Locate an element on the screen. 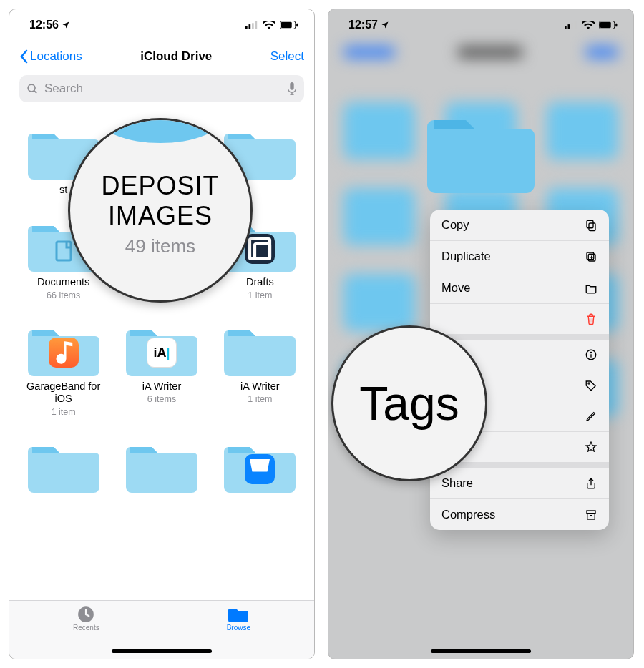  menu-label: Compress is located at coordinates (468, 515).